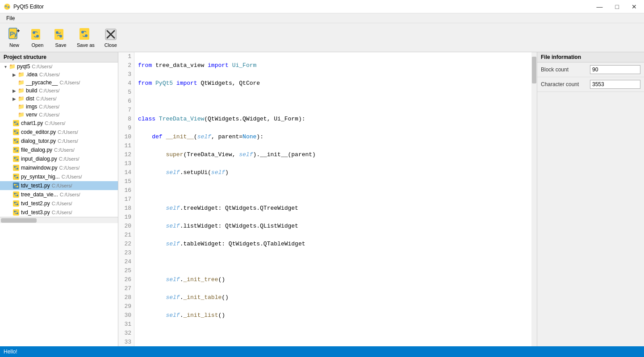  What do you see at coordinates (534, 70) in the screenshot?
I see `editor-scrollbar-thumb` at bounding box center [534, 70].